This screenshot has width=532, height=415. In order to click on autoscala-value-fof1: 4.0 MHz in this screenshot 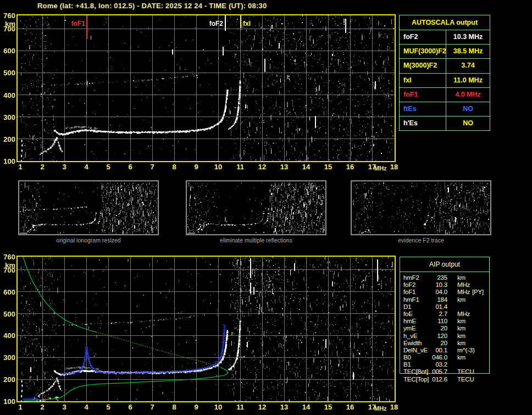, I will do `click(468, 95)`.